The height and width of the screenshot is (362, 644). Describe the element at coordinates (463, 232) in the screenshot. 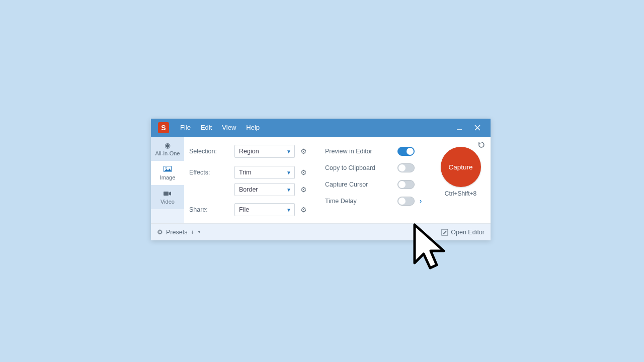

I see `open-editor-button: Open Editor` at that location.